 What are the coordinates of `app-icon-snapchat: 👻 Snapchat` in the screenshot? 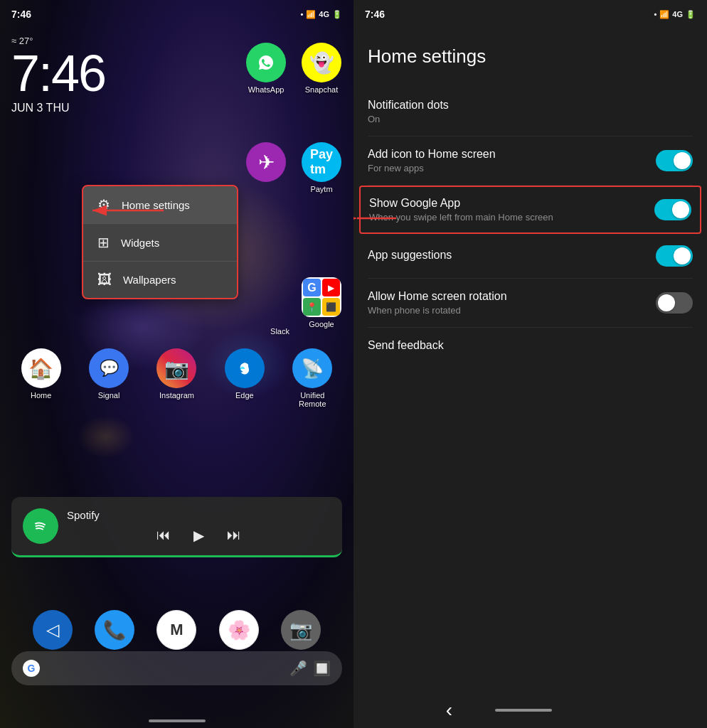 It's located at (321, 68).